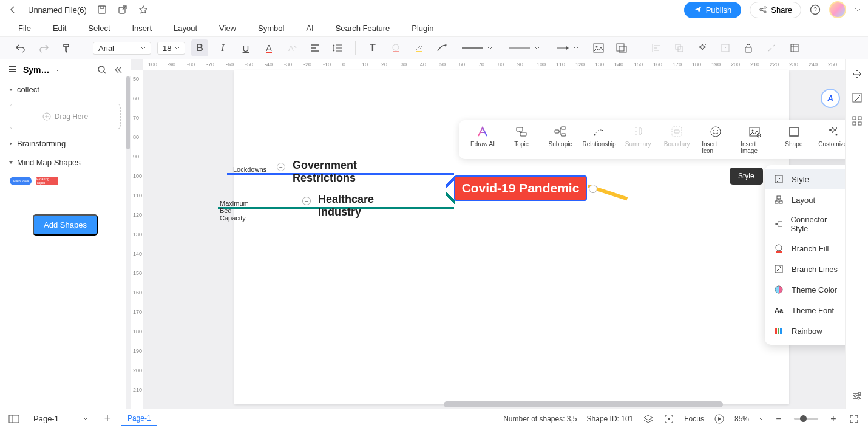 The width and height of the screenshot is (868, 428). I want to click on bold-button: B, so click(200, 48).